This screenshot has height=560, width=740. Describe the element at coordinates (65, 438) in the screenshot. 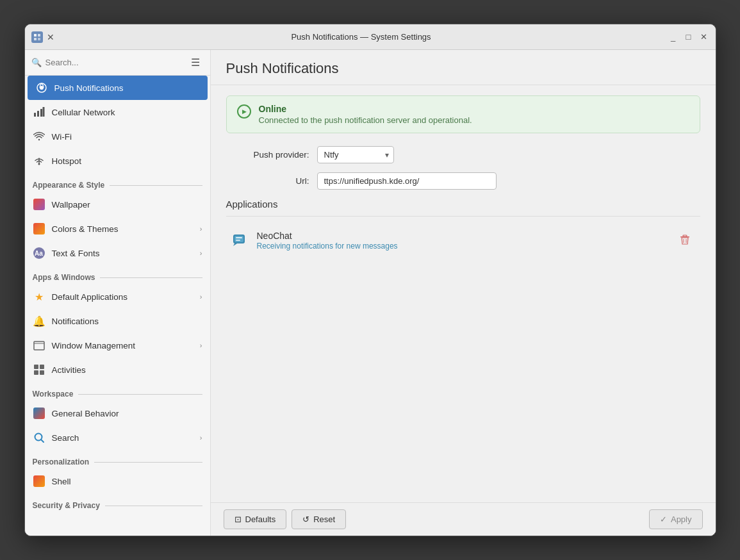

I see `search-label: Search` at that location.